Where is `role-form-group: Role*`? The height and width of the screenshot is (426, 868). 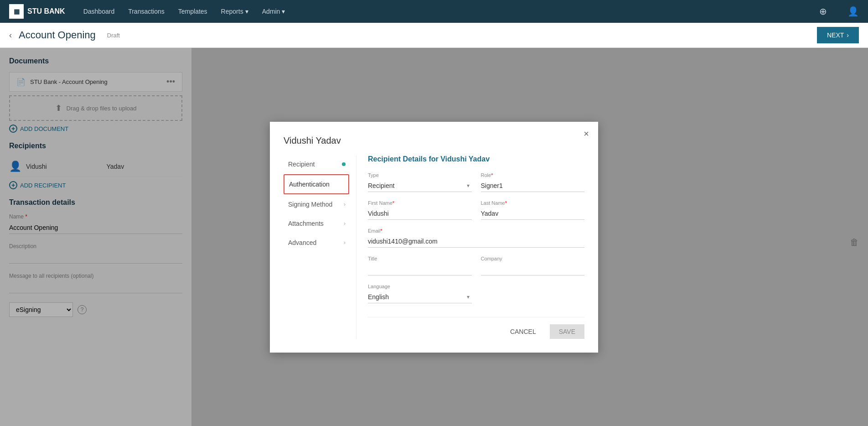
role-form-group: Role* is located at coordinates (533, 182).